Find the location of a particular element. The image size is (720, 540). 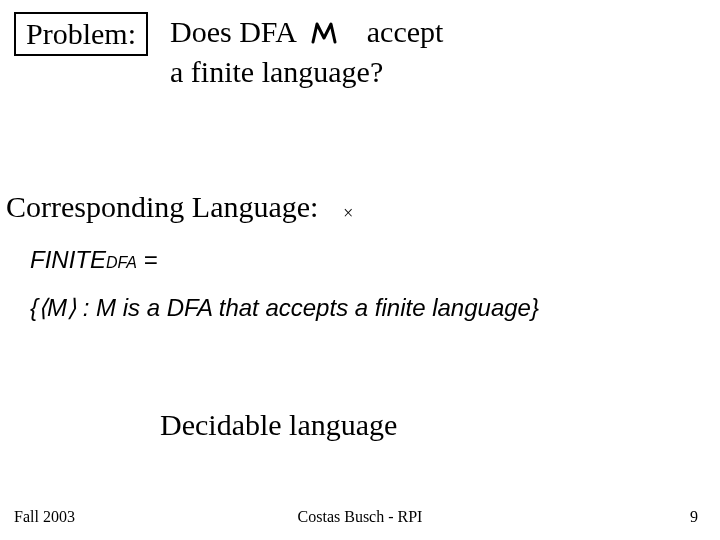

equals-sign: = is located at coordinates (150, 260).